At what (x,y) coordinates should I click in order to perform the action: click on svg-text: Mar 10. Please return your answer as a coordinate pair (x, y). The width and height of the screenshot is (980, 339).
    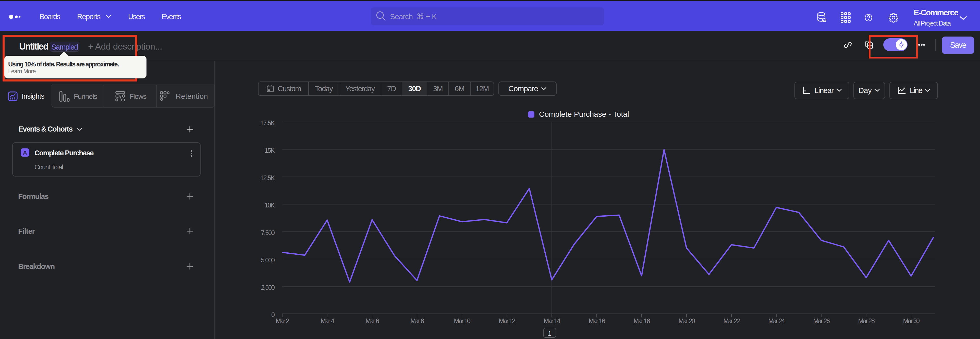
    Looking at the image, I should click on (462, 321).